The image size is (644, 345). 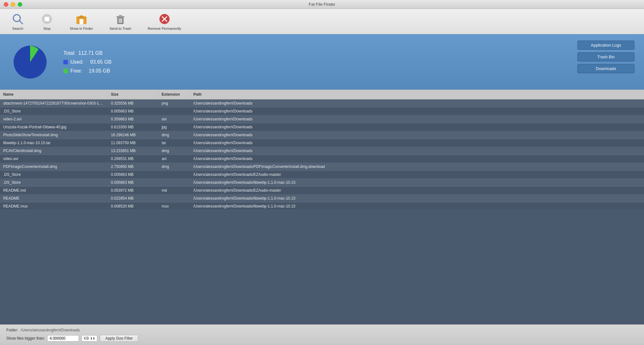 What do you see at coordinates (133, 151) in the screenshot?
I see `cell-size: 13.233851 MB` at bounding box center [133, 151].